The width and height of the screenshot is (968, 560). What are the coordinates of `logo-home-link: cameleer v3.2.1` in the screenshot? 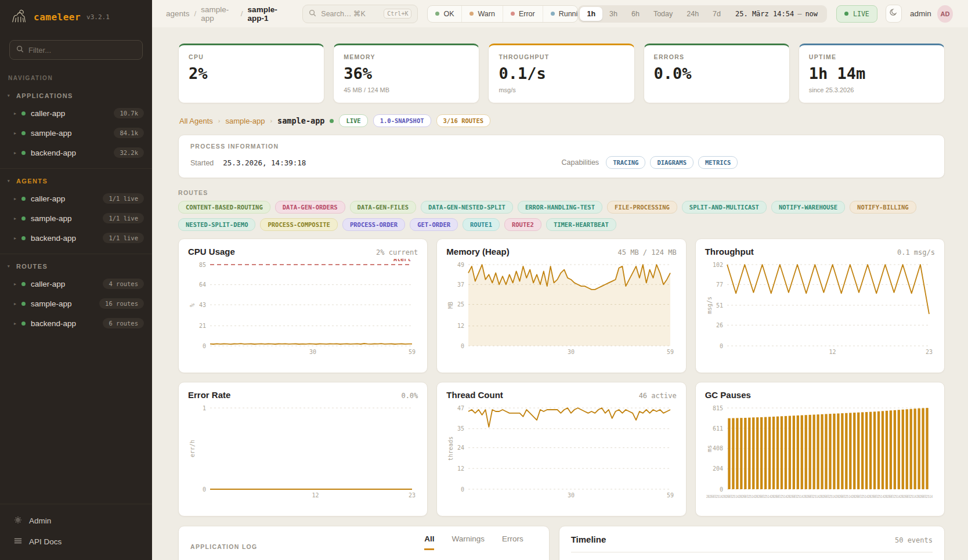 It's located at (76, 16).